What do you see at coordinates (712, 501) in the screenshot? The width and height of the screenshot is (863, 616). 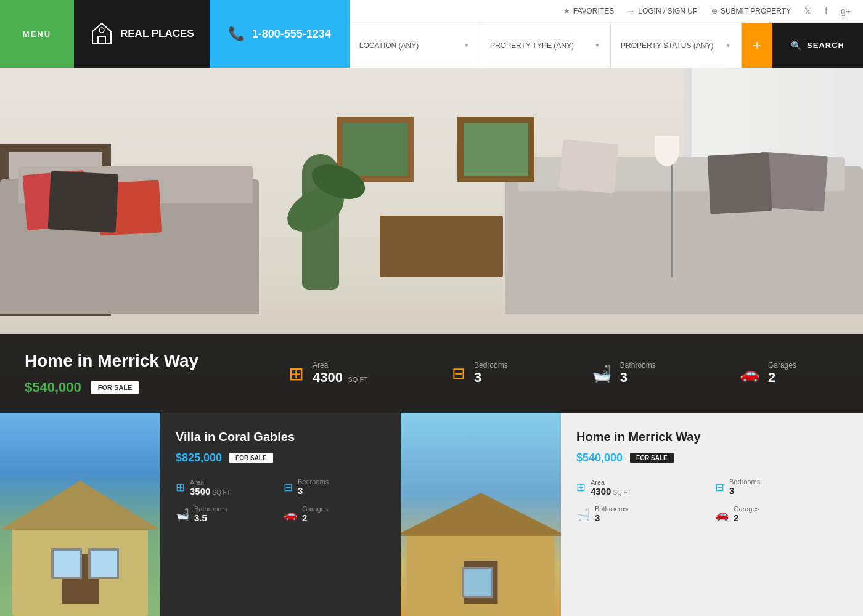 I see `listing-2-stats: ⊞ Area 4300 SQ FT ⊟ Bedrooms 3 🛁` at bounding box center [712, 501].